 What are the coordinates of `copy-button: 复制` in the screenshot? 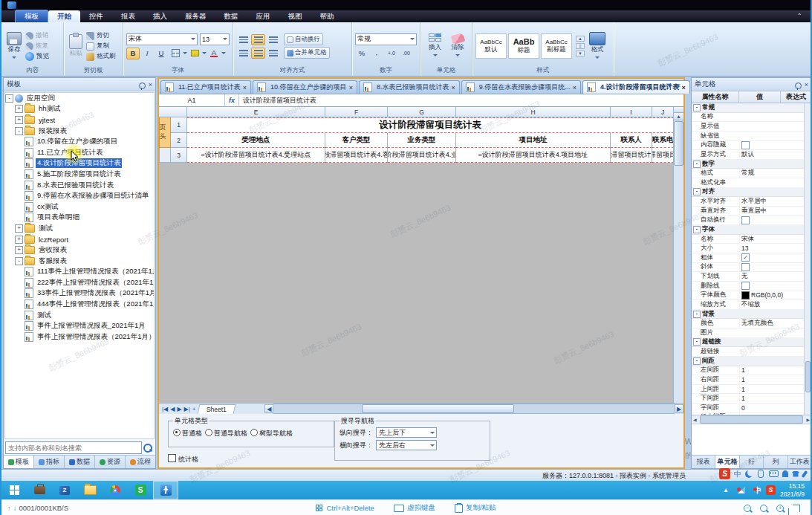 It's located at (101, 46).